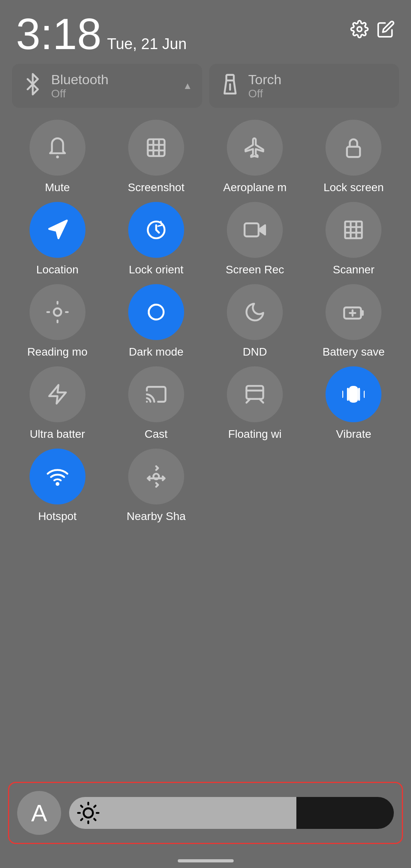 This screenshot has height=868, width=411. Describe the element at coordinates (205, 86) in the screenshot. I see `top-tiles-row: Bluetooth Off ▲ Torch Off` at that location.